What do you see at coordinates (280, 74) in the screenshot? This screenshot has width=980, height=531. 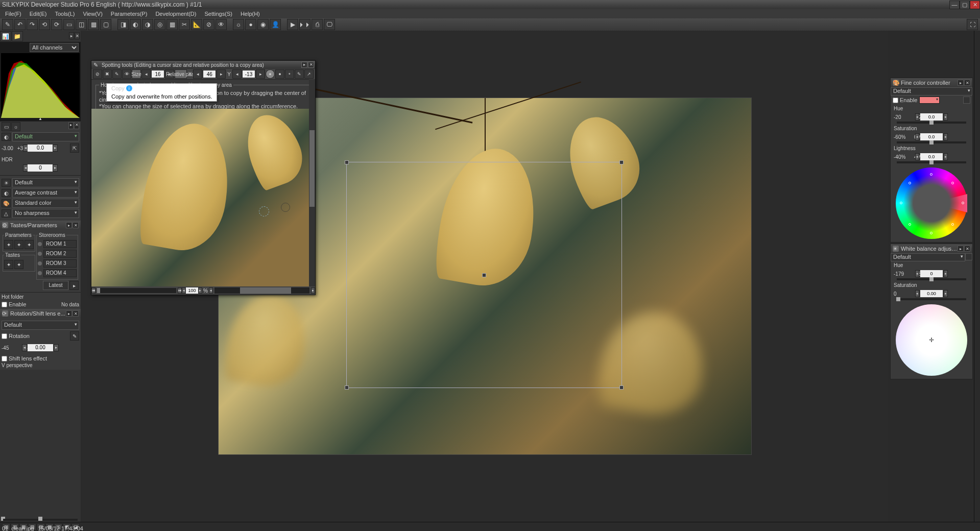 I see `spotting-circle2-icon: ●` at bounding box center [280, 74].